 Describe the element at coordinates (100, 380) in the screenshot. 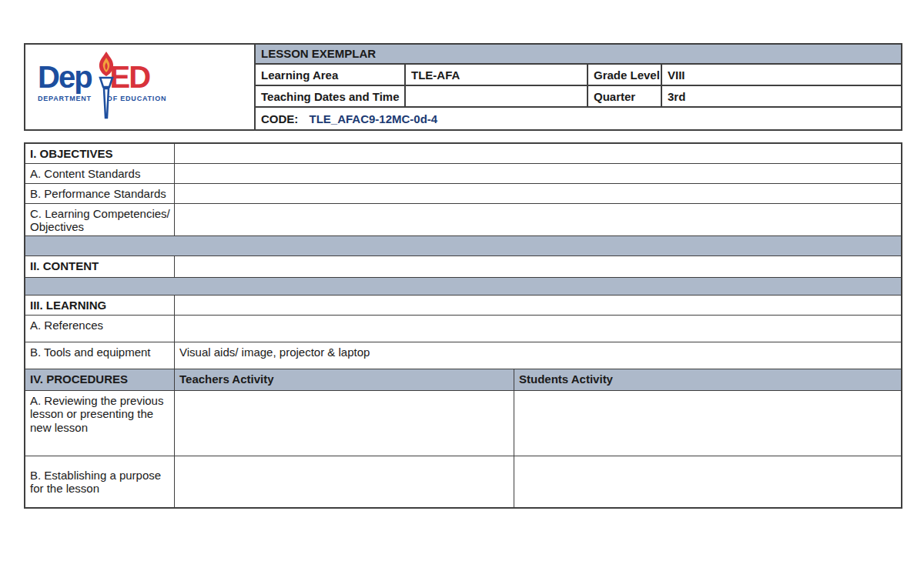

I see `procedures-title: IV. PROCEDURES` at that location.